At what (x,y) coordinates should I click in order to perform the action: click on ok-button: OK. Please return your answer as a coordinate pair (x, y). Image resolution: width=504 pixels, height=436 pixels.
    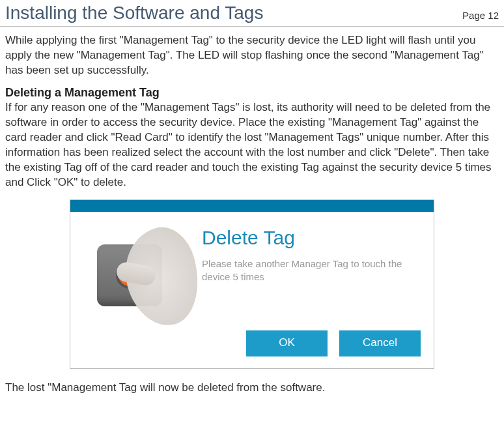
    Looking at the image, I should click on (287, 343).